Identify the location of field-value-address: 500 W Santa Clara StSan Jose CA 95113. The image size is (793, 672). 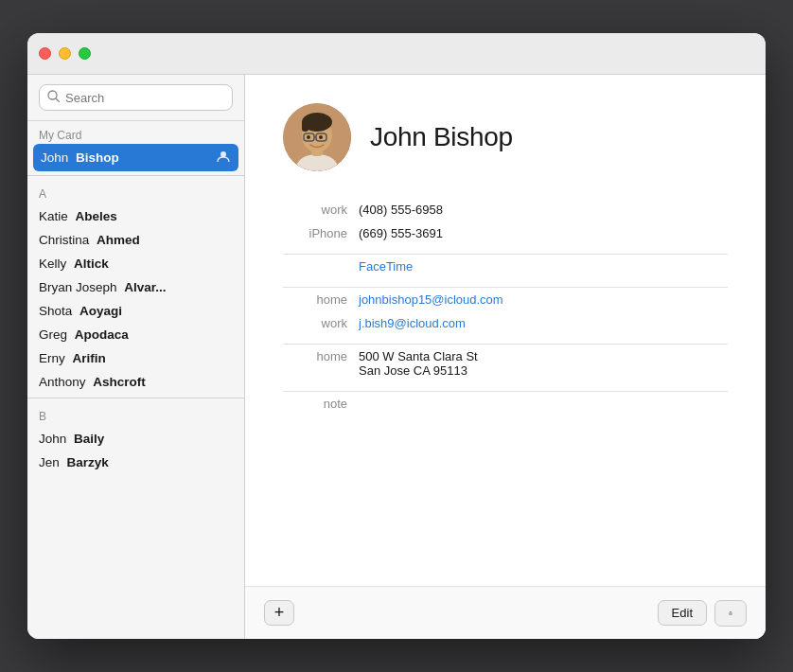
(543, 363).